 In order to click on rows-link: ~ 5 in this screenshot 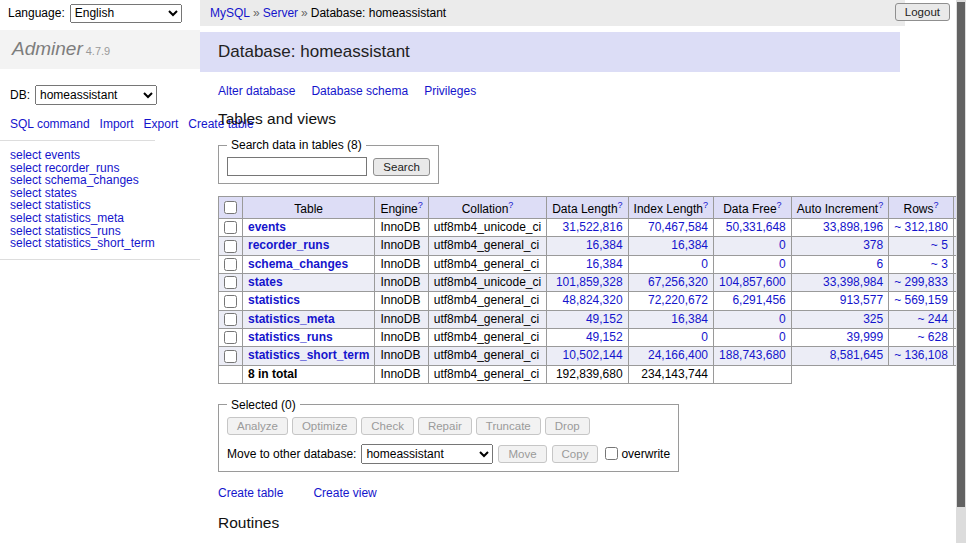, I will do `click(940, 245)`.